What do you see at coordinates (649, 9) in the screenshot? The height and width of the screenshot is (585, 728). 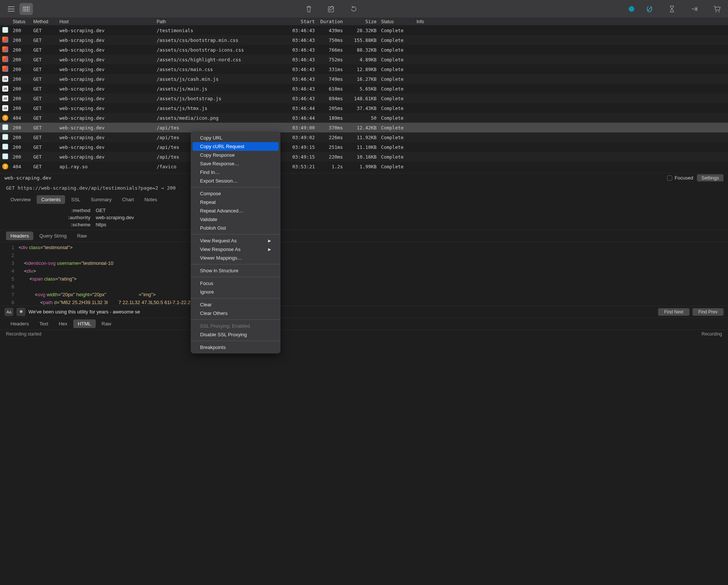 I see `throttle-button` at bounding box center [649, 9].